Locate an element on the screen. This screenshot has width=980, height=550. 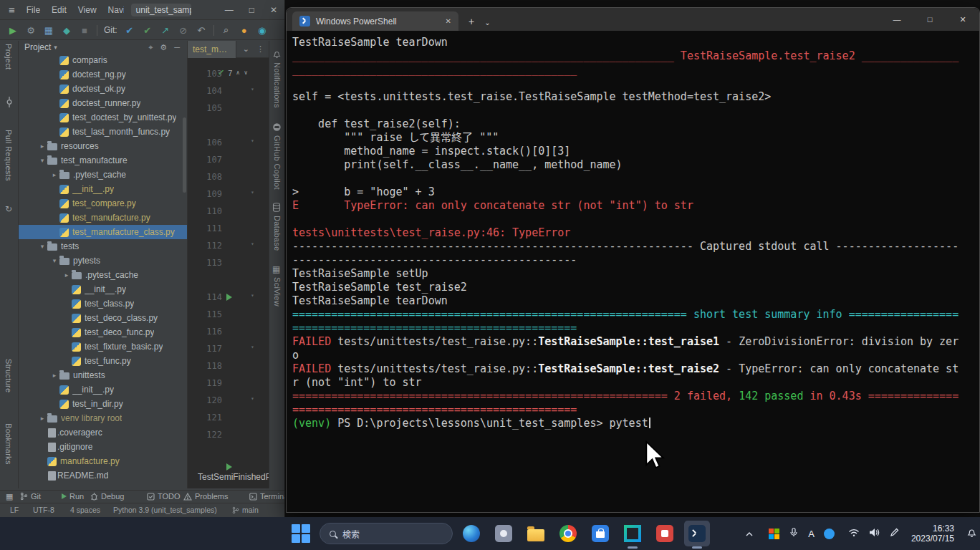
tree-item-resources: ▸resources is located at coordinates (103, 146).